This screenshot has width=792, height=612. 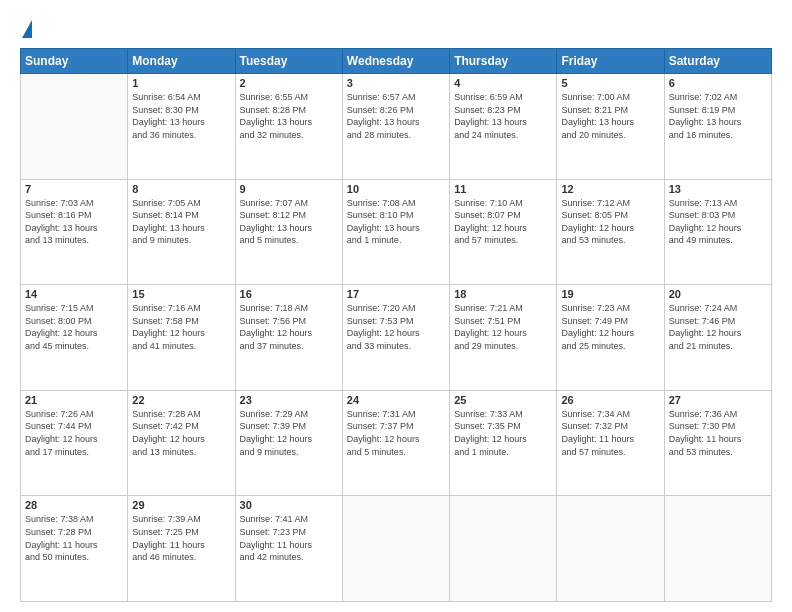 I want to click on day-info: Sunrise: 7:23 AM Sunset: 7:49 PM Dayligh…, so click(x=610, y=327).